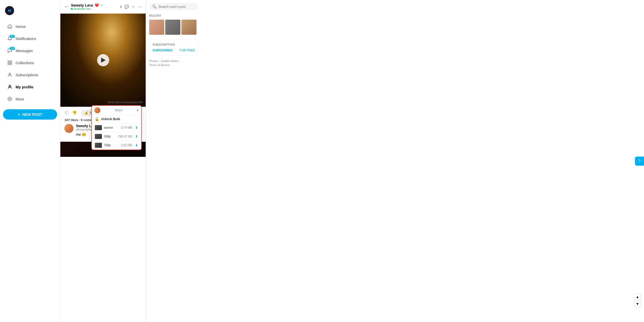  Describe the element at coordinates (140, 7) in the screenshot. I see `ellipsis-icon: ⋯` at that location.